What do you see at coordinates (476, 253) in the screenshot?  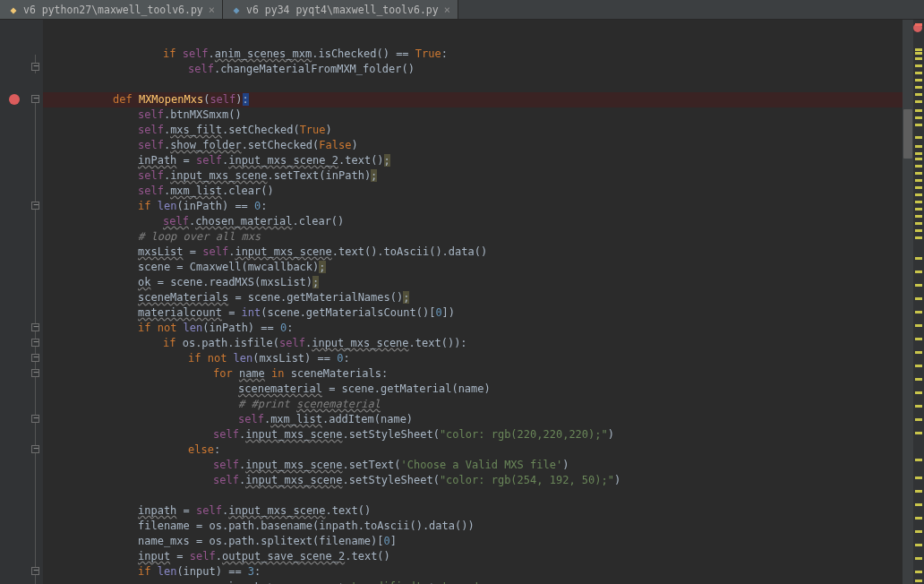 I see `code-line: mxsList = self.input_mxs_scene.text().to…` at bounding box center [476, 253].